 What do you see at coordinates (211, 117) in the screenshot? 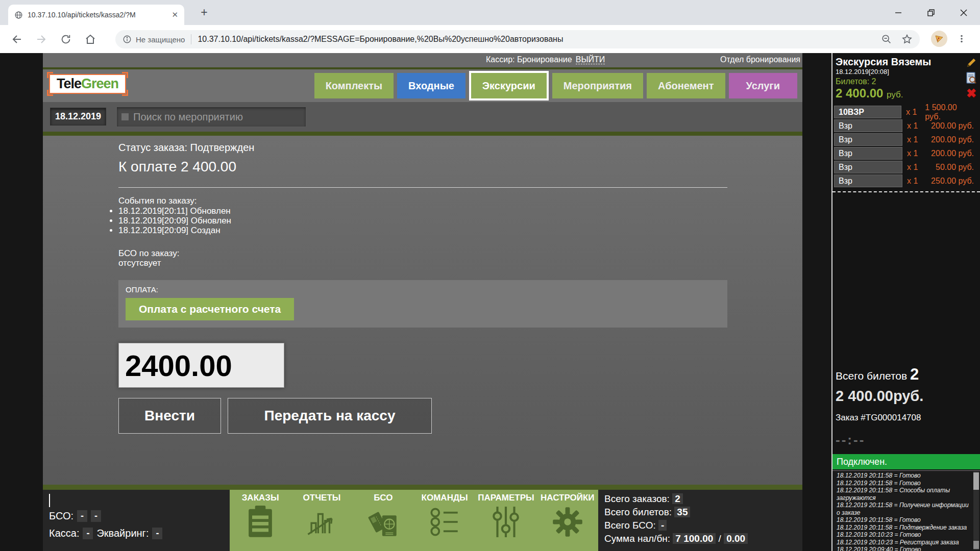
I see `event-search` at bounding box center [211, 117].